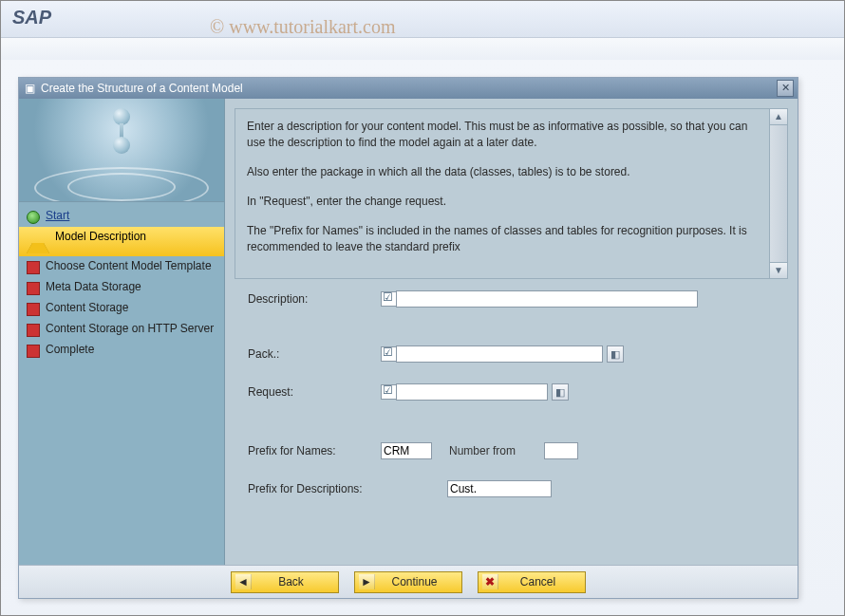 The height and width of the screenshot is (616, 845). I want to click on wizard-step-label: Model Description, so click(101, 237).